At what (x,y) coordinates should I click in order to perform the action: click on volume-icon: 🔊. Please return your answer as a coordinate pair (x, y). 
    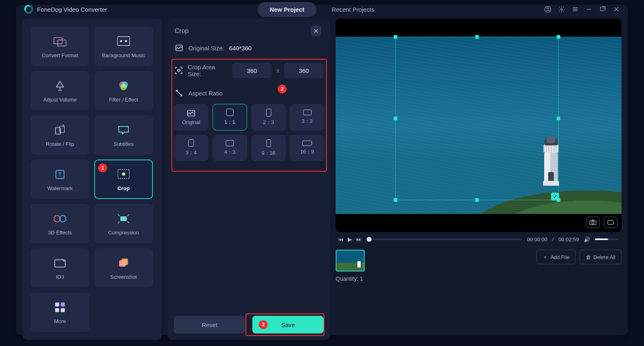
    Looking at the image, I should click on (587, 239).